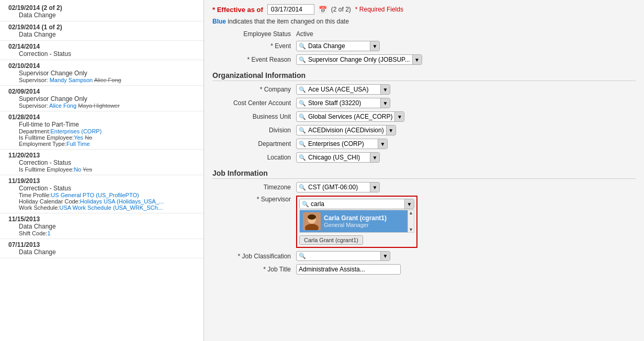 Image resolution: width=644 pixels, height=341 pixels. I want to click on history-entry-3: 02/14/2014 Correction - Status, so click(101, 50).